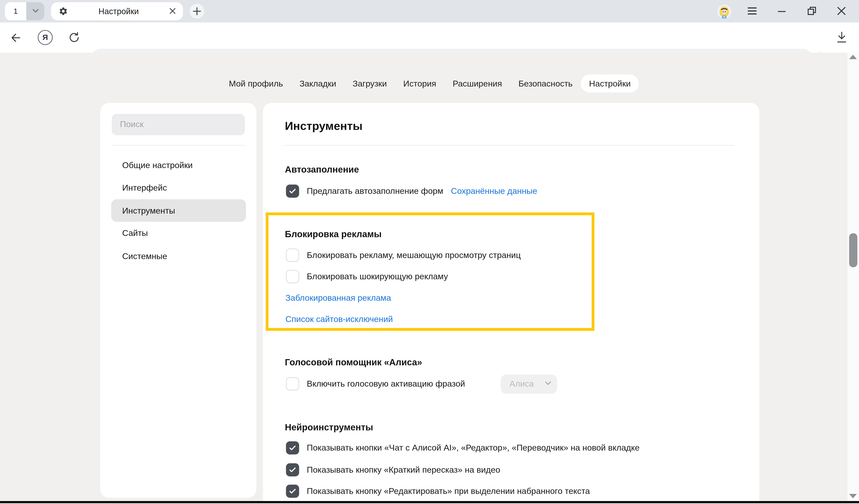 Image resolution: width=859 pixels, height=504 pixels. What do you see at coordinates (172, 11) in the screenshot?
I see `tab-close-icon` at bounding box center [172, 11].